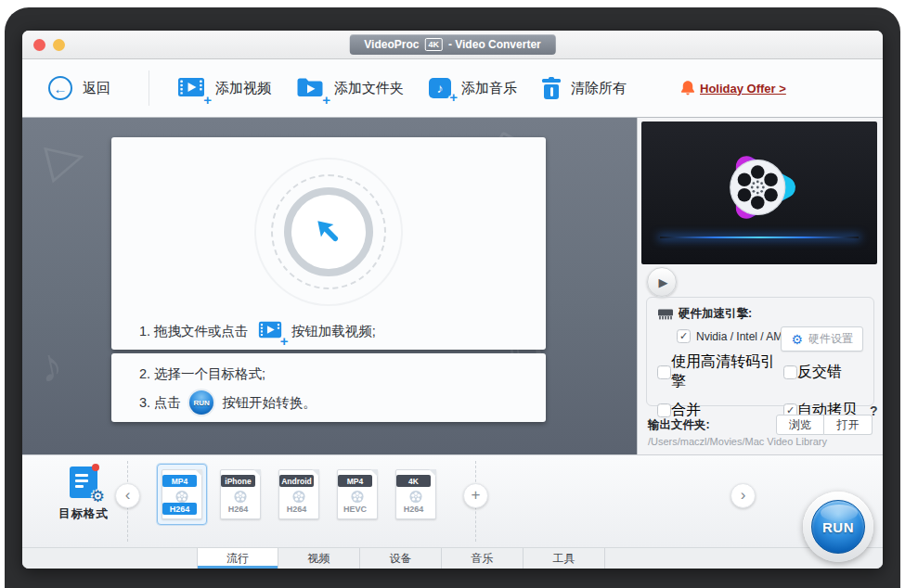 The image size is (905, 588). I want to click on title-suffix: - Video Converter, so click(495, 45).